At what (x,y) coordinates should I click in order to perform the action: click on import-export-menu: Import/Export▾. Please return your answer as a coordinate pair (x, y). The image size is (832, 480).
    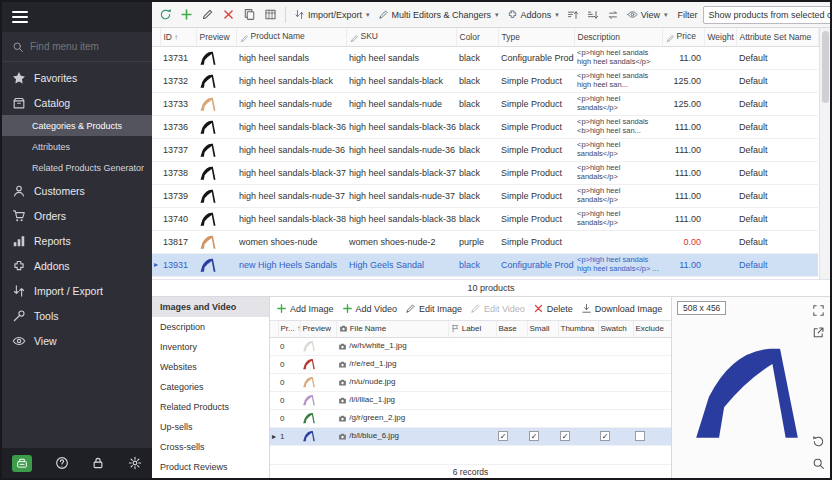
    Looking at the image, I should click on (332, 14).